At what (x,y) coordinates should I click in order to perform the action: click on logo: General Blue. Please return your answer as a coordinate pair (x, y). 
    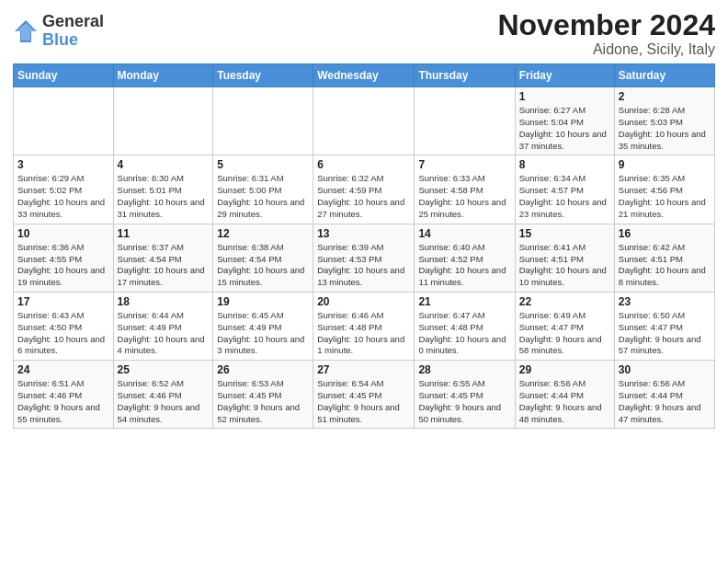
    Looking at the image, I should click on (59, 31).